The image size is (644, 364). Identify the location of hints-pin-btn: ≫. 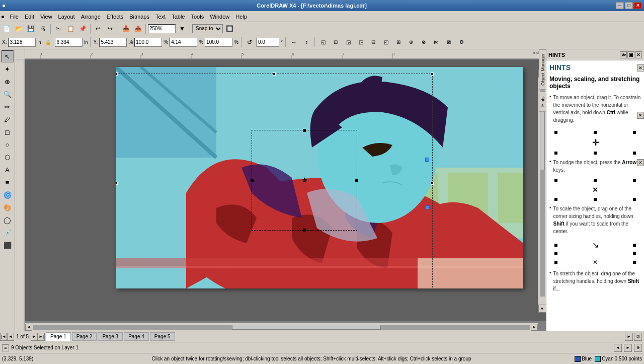
(623, 55).